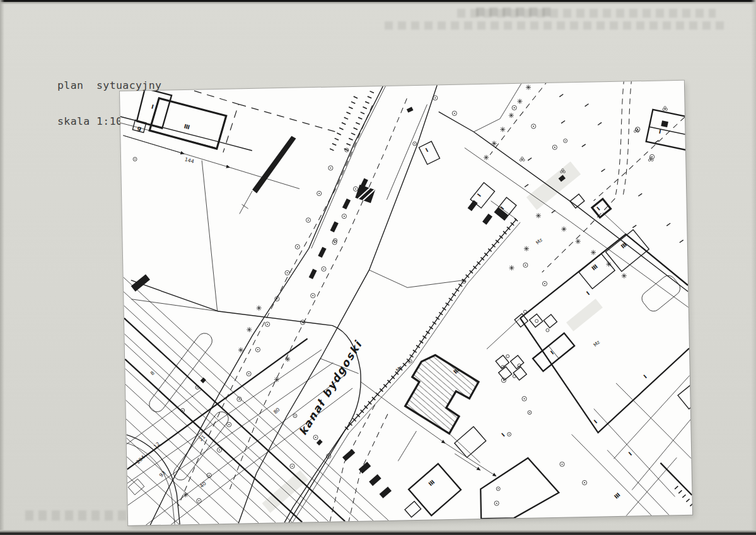 The image size is (756, 535). I want to click on survey-number-label: 40, so click(203, 485).